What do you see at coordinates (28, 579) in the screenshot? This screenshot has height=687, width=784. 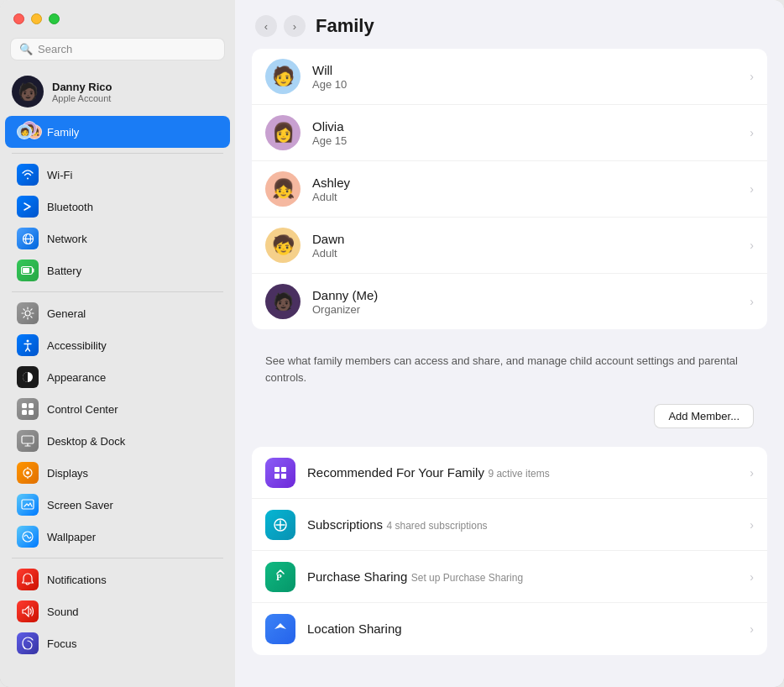 I see `notifications-icon` at bounding box center [28, 579].